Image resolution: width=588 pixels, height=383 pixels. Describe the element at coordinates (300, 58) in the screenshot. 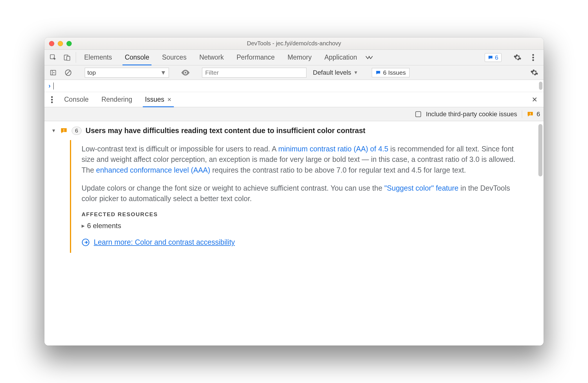

I see `tab-memory: Memory` at that location.